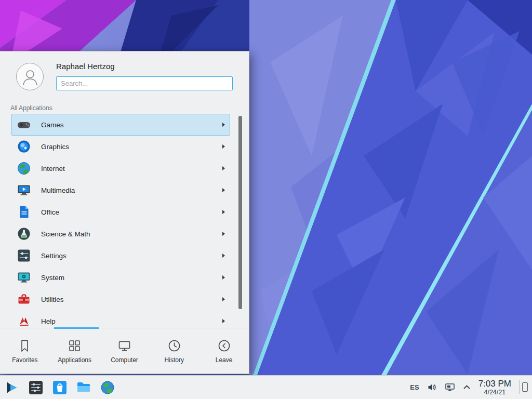  I want to click on toolbox-icon, so click(24, 299).